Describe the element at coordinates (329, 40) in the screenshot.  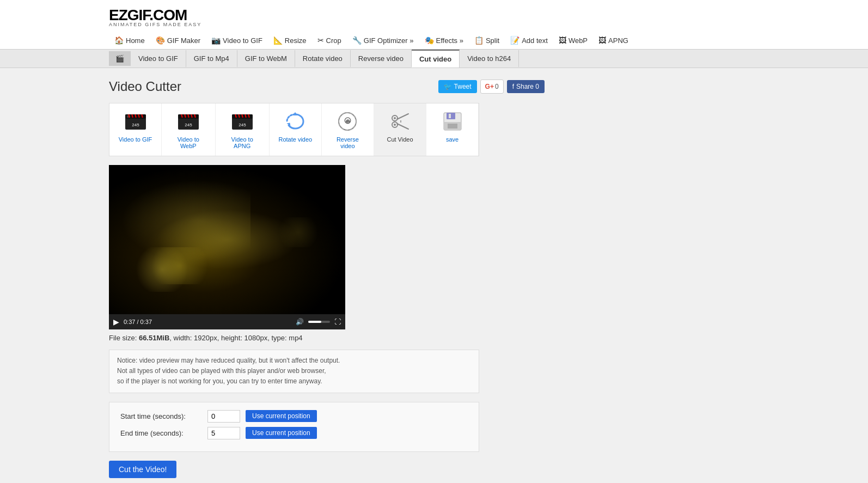
I see `nav-crop: ✂ Crop` at that location.